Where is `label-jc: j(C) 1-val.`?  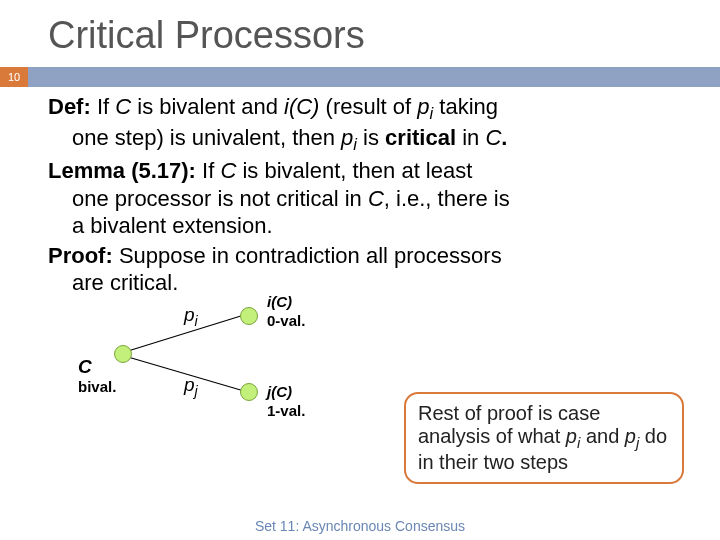 label-jc: j(C) 1-val. is located at coordinates (286, 401).